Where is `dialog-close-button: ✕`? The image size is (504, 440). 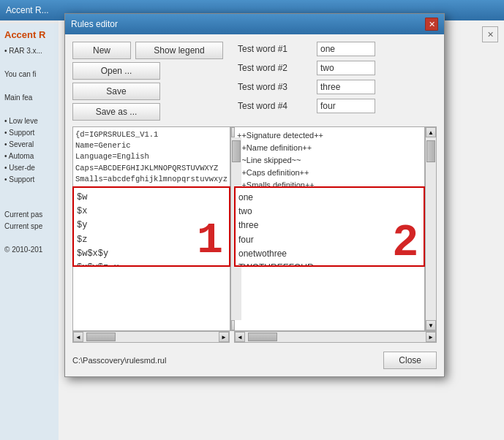
dialog-close-button: ✕ is located at coordinates (432, 24).